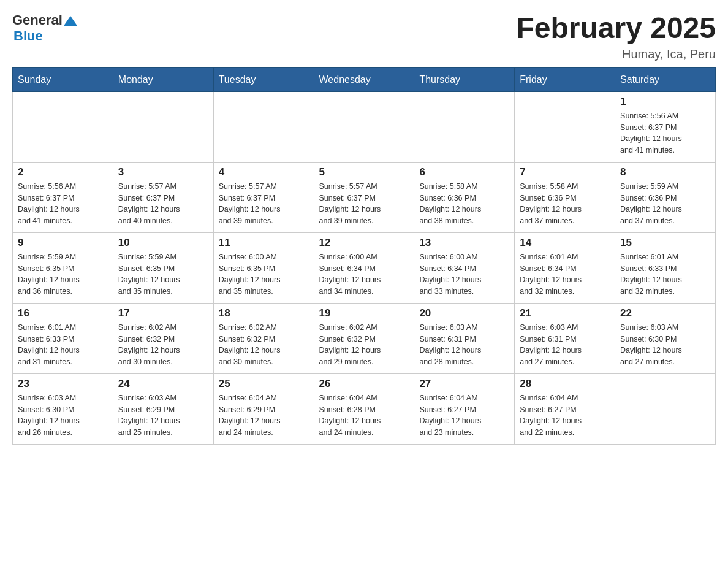  Describe the element at coordinates (364, 197) in the screenshot. I see `calendar-cell: 5Sunrise: 5:57 AMSunset: 6:37 PMDaylight…` at that location.